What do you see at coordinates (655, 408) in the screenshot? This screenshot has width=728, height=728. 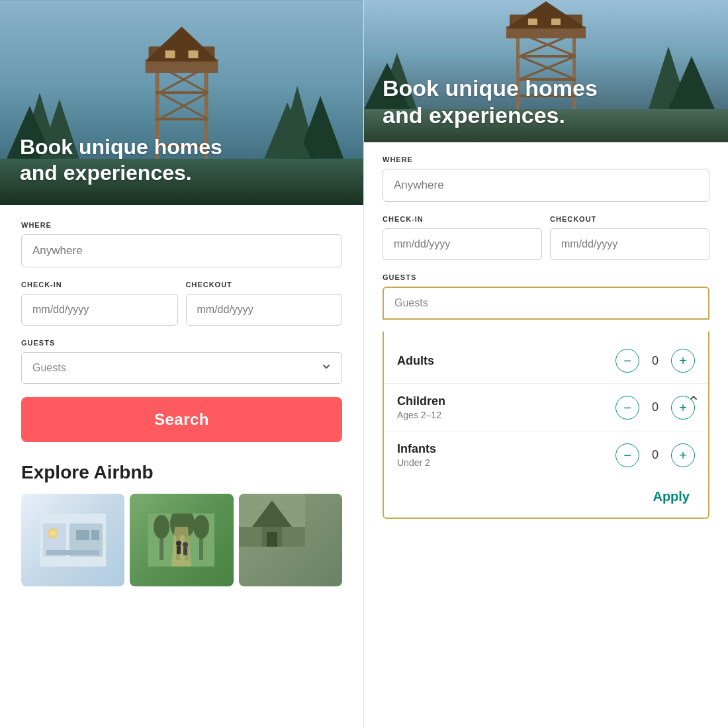 I see `children-count: 0` at bounding box center [655, 408].